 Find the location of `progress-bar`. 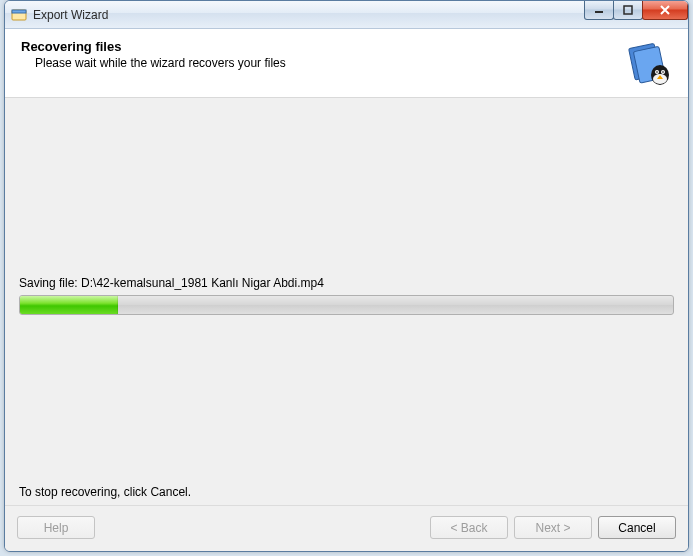

progress-bar is located at coordinates (346, 305).